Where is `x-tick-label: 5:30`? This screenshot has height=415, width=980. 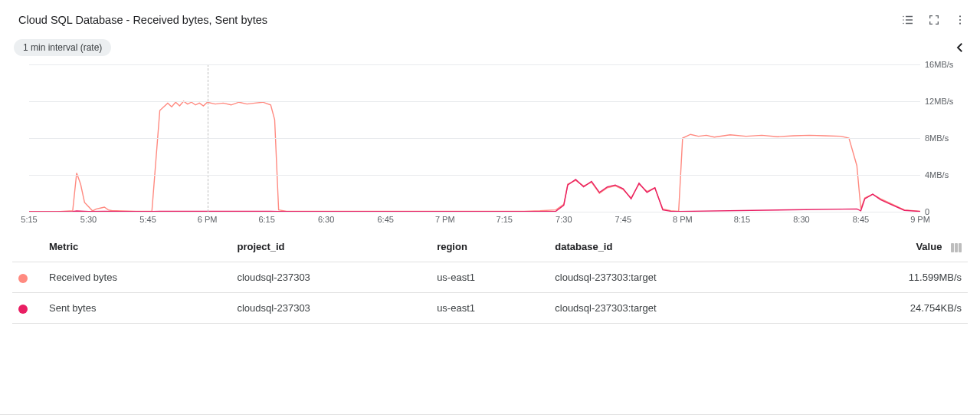 x-tick-label: 5:30 is located at coordinates (89, 219).